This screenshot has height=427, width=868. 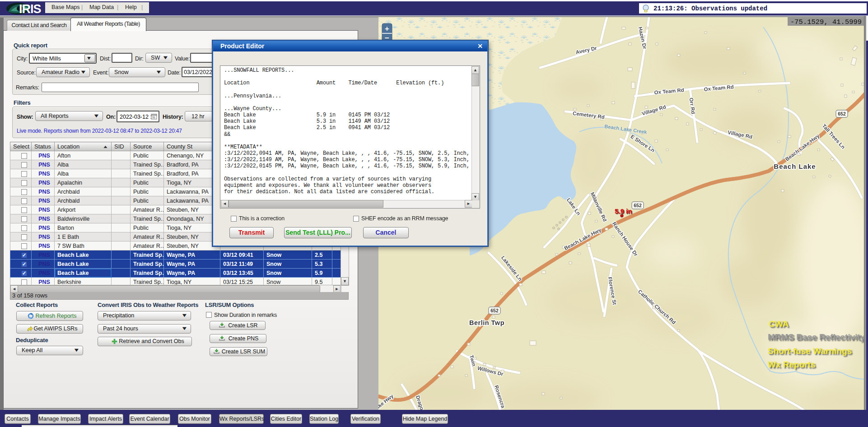 What do you see at coordinates (795, 166) in the screenshot?
I see `svg-text: Beach Lake` at bounding box center [795, 166].